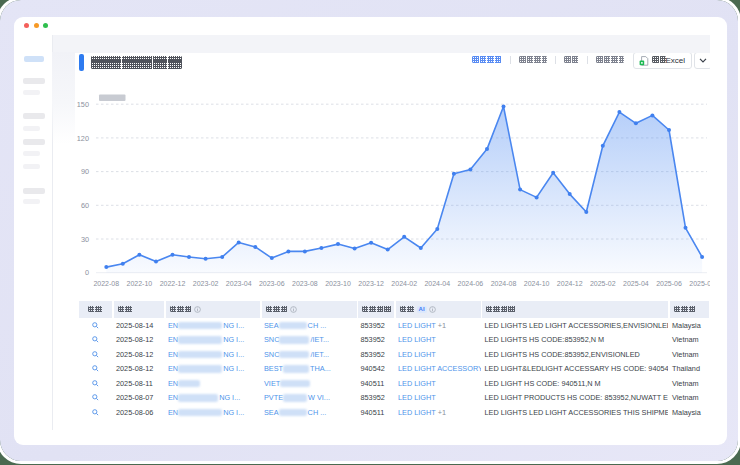  I want to click on svg-text: 2024-02, so click(404, 284).